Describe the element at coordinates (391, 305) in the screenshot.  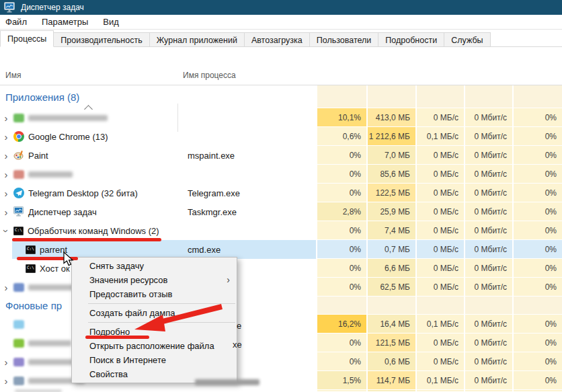
I see `memory-cell` at that location.